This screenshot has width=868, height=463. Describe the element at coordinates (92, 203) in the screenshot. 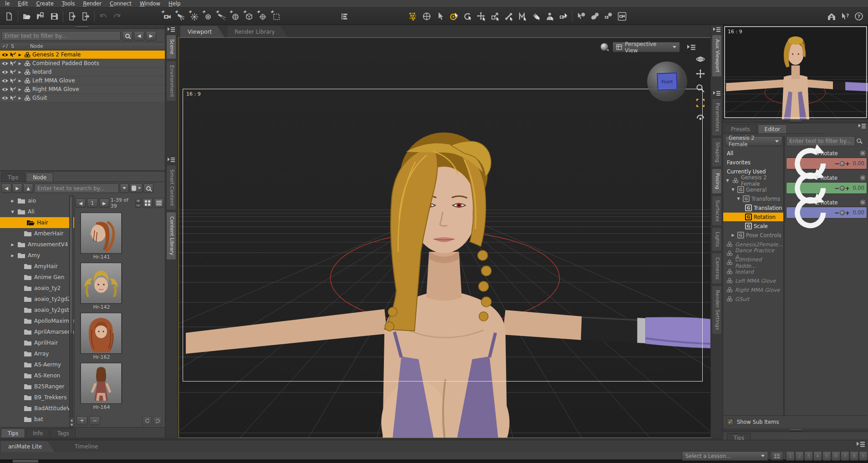

I see `page-number-field: 1` at that location.